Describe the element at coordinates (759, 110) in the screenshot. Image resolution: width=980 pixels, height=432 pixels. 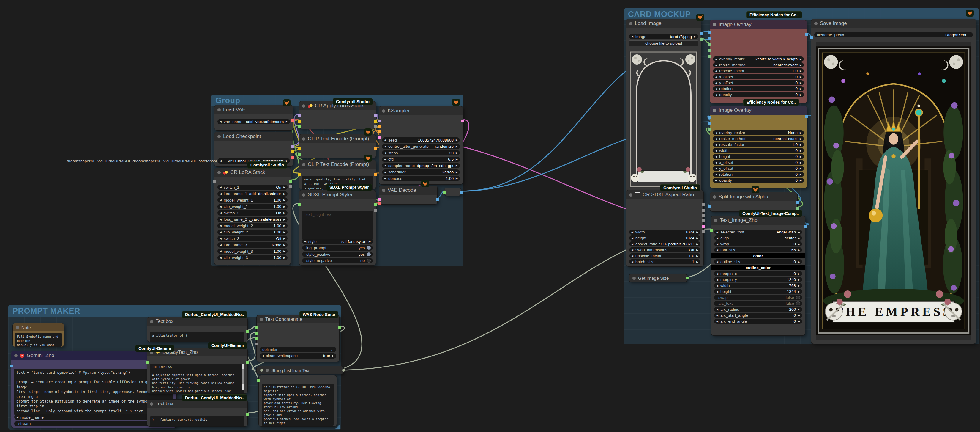
I see `node-title-bar: Image Overlay` at that location.